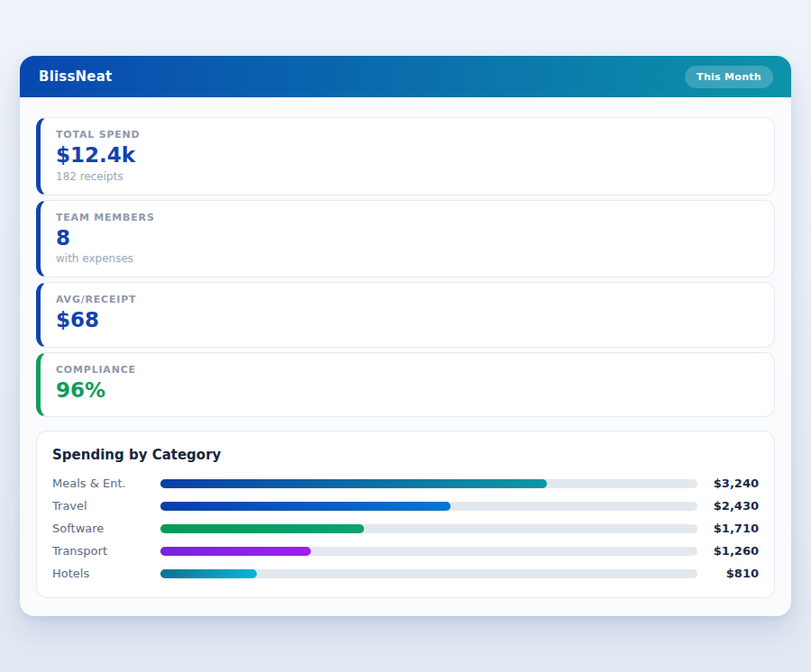  I want to click on category-label: Software, so click(106, 528).